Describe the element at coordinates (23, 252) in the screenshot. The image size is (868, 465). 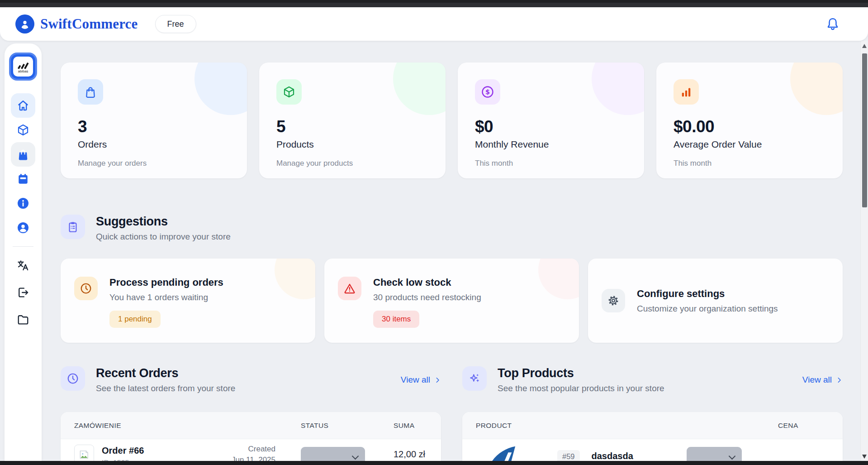
I see `sidebar: abibas` at that location.